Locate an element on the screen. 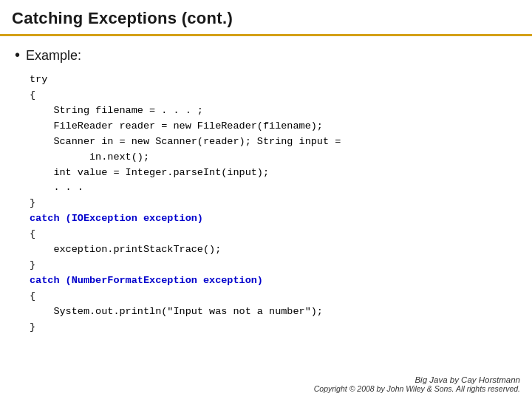 The image size is (532, 399). code-line-15: System.out.println("Input was not a numb… is located at coordinates (273, 312).